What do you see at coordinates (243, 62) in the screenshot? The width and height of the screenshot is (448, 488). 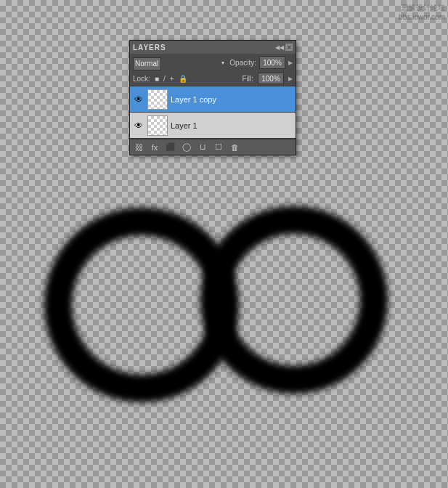 I see `opacity-label: Opacity:` at bounding box center [243, 62].